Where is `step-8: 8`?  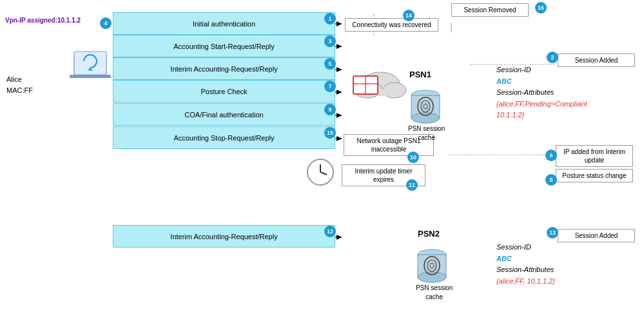 step-8: 8 is located at coordinates (551, 180).